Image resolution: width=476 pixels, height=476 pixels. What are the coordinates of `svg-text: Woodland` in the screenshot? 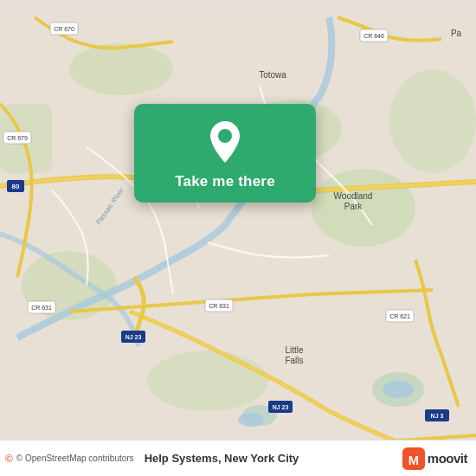 It's located at (353, 196).